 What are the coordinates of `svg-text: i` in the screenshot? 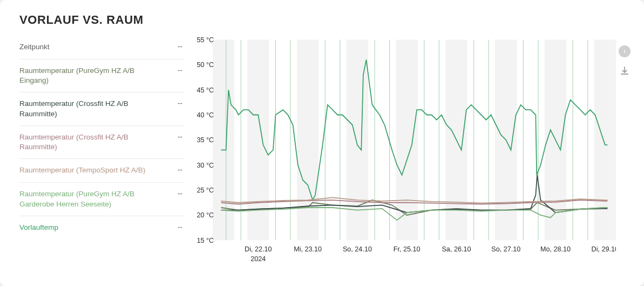 It's located at (625, 51).